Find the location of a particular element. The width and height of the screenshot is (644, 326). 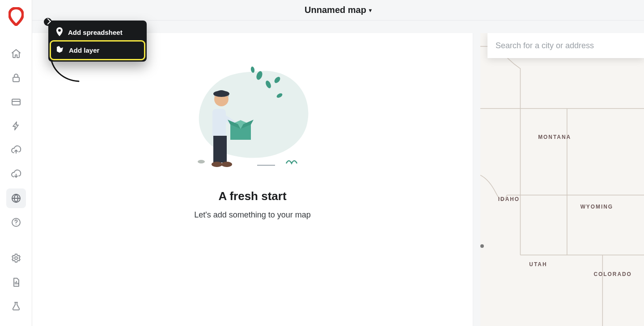

map-label-utah: UTAH is located at coordinates (538, 264).